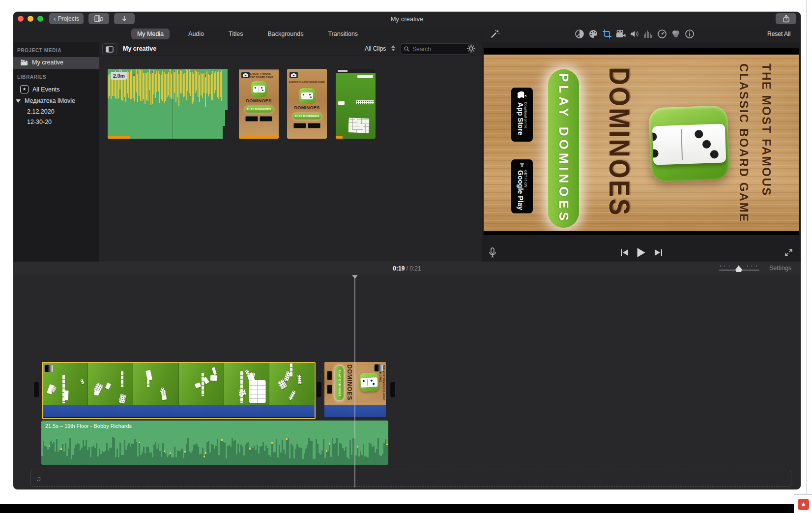 The width and height of the screenshot is (812, 513). What do you see at coordinates (635, 34) in the screenshot?
I see `volume-button` at bounding box center [635, 34].